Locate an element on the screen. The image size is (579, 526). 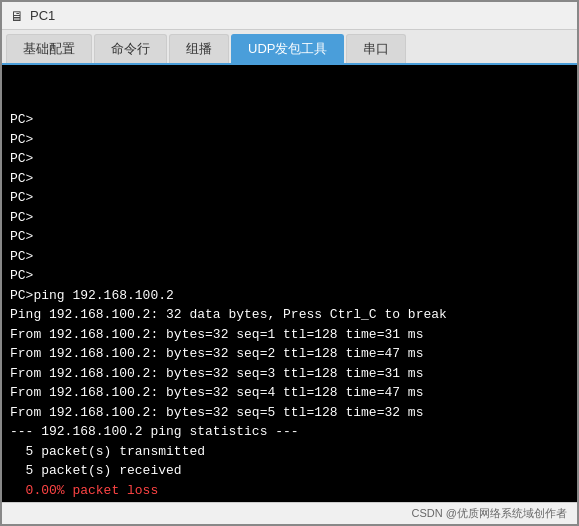
terminal-line: --- 192.168.100.2 ping statistics --- is located at coordinates (290, 432).